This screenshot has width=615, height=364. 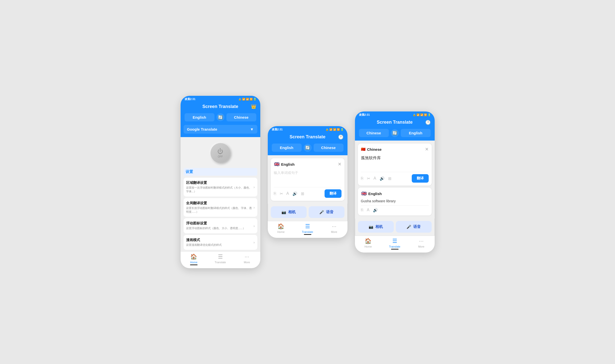 What do you see at coordinates (220, 107) in the screenshot?
I see `app-header-1: Screen Translate 👑` at bounding box center [220, 107].